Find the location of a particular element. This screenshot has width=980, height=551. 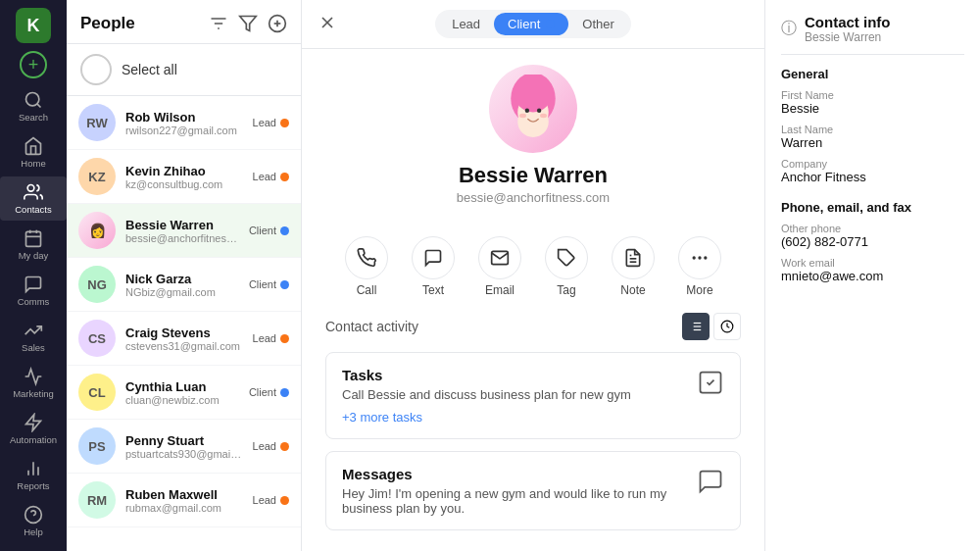

tasks-card-icon is located at coordinates (710, 385).